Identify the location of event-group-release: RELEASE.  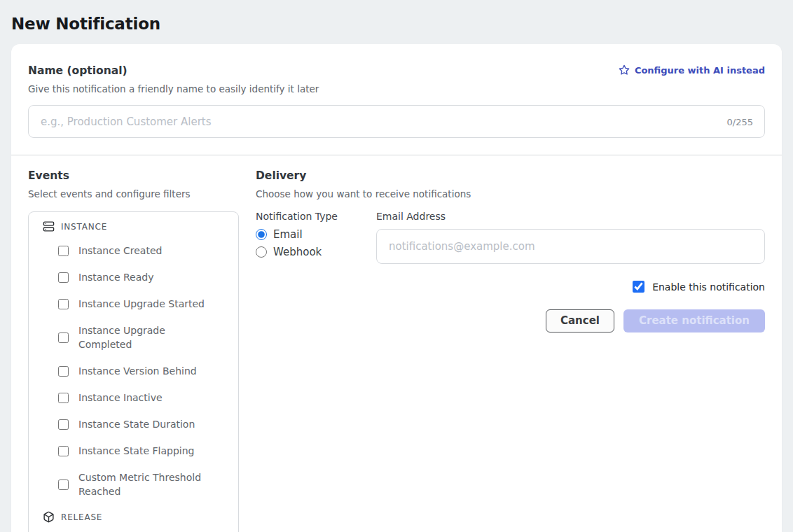
(135, 517).